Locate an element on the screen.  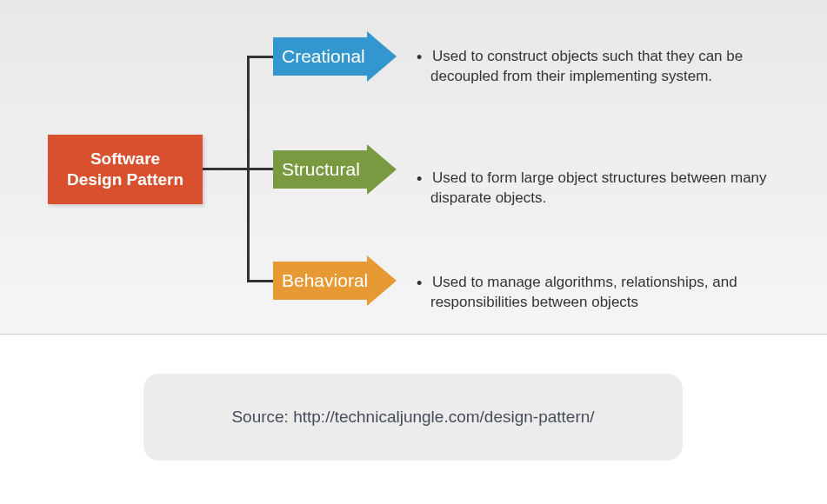
root-line-2: Design Pattern is located at coordinates (125, 180).